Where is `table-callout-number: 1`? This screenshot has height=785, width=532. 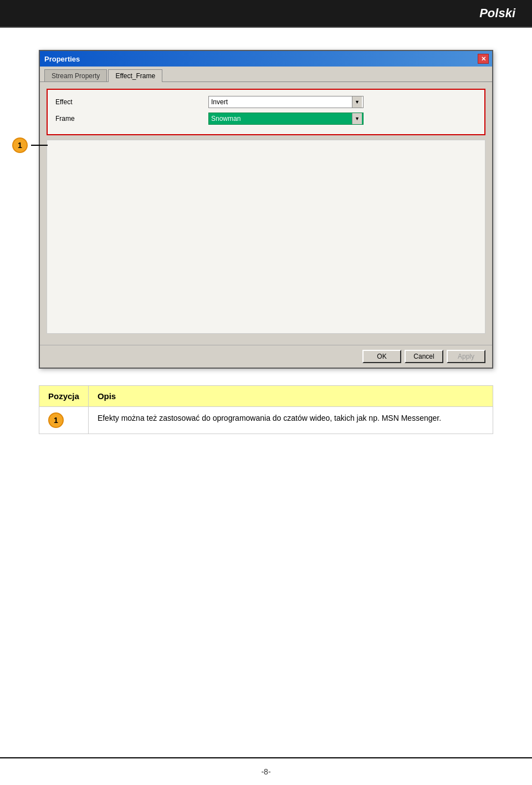 table-callout-number: 1 is located at coordinates (56, 420).